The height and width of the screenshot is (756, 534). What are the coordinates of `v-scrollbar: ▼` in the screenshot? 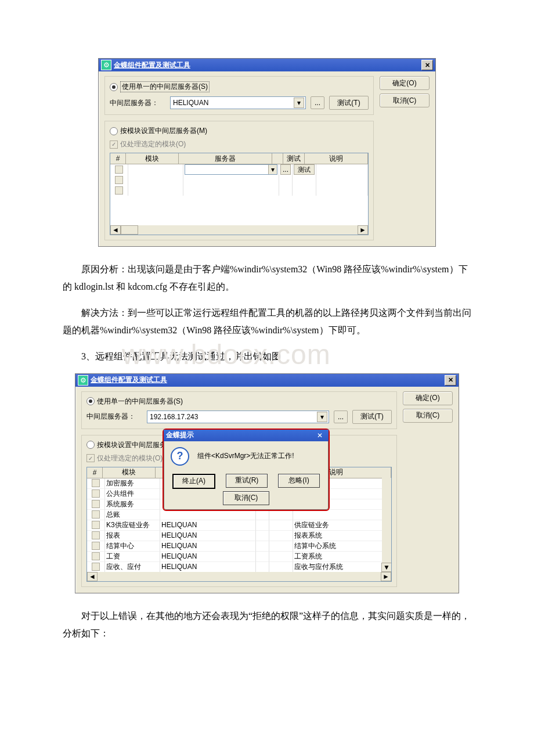 It's located at (387, 525).